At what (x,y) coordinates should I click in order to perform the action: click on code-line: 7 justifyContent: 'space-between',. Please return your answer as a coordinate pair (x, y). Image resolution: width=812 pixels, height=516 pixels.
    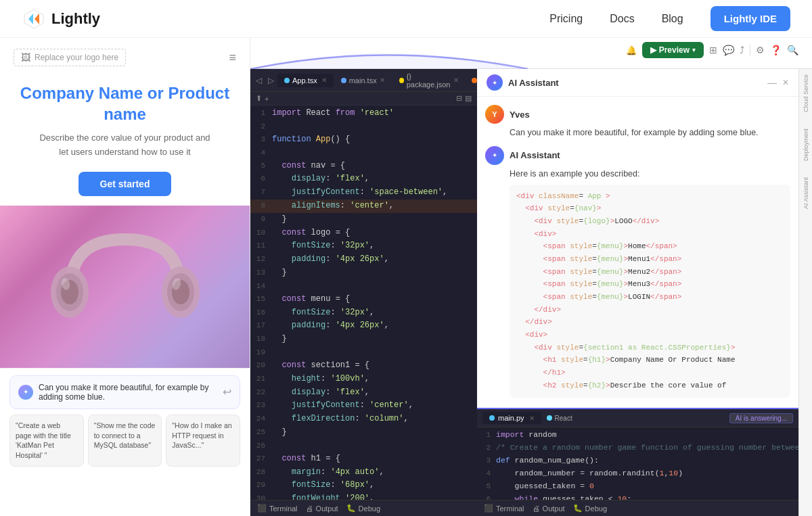
    Looking at the image, I should click on (364, 193).